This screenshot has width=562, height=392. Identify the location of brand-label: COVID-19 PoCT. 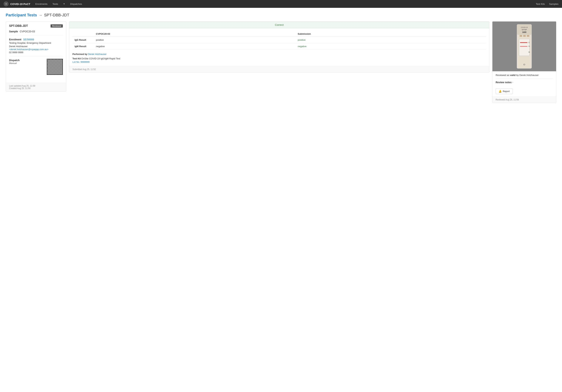
(20, 4).